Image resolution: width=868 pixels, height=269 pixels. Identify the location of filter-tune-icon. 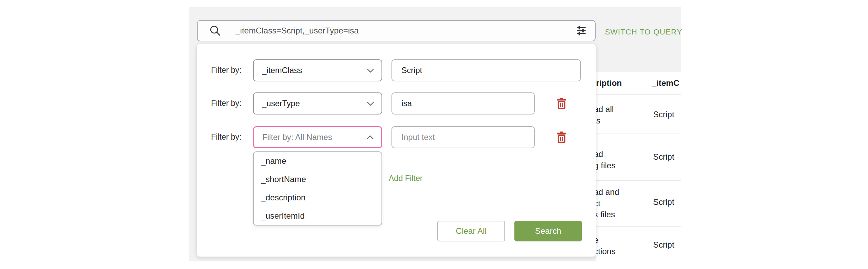
(581, 31).